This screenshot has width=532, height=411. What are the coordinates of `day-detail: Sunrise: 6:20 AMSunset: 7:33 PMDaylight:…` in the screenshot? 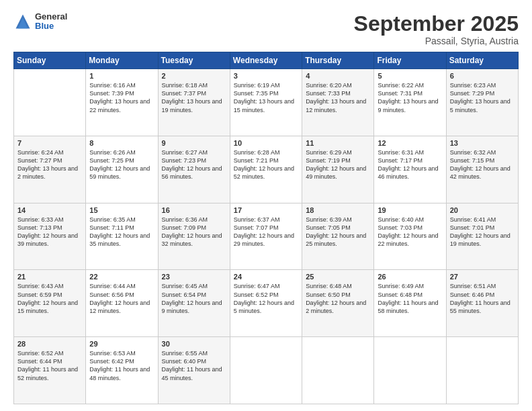 It's located at (338, 98).